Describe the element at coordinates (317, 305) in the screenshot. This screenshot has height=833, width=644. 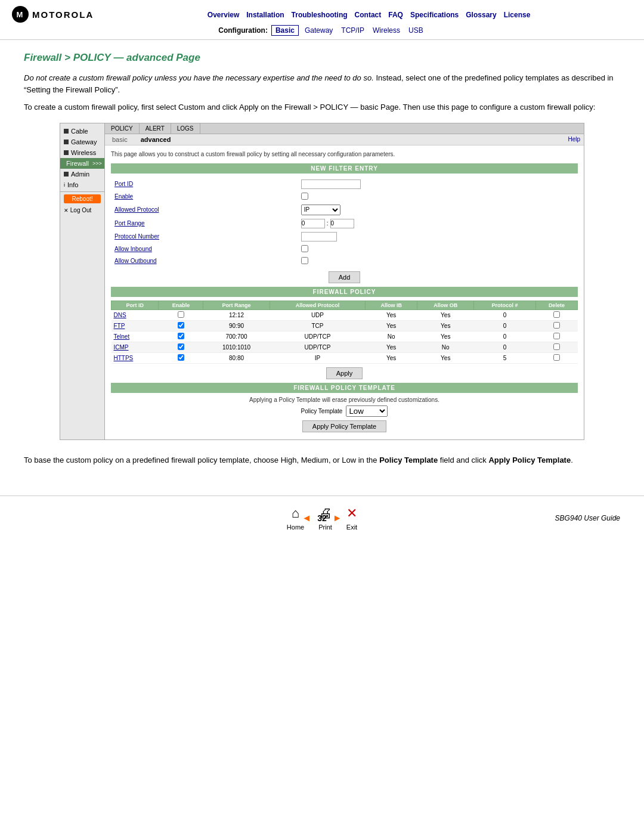
I see `col-header-protocol: Allowed Protocol` at that location.